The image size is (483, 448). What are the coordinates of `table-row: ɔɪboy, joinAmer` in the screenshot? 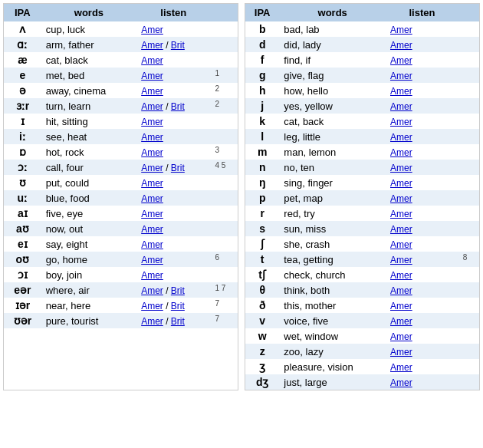 It's located at (121, 275).